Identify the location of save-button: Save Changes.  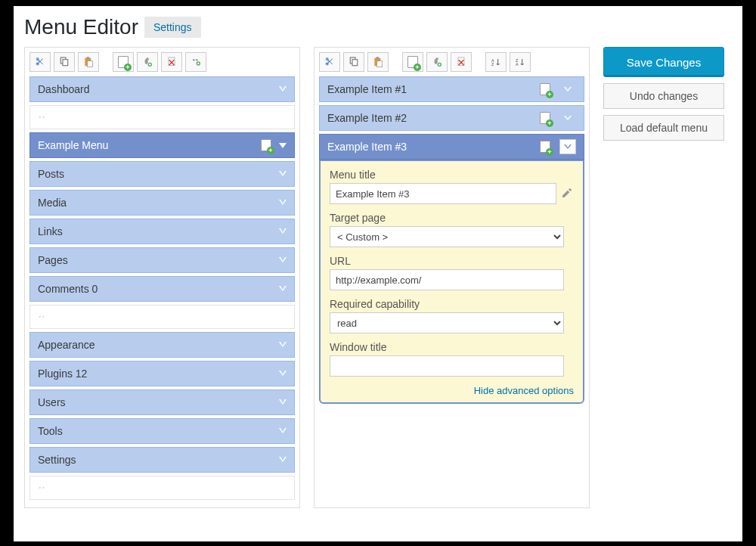
(664, 62).